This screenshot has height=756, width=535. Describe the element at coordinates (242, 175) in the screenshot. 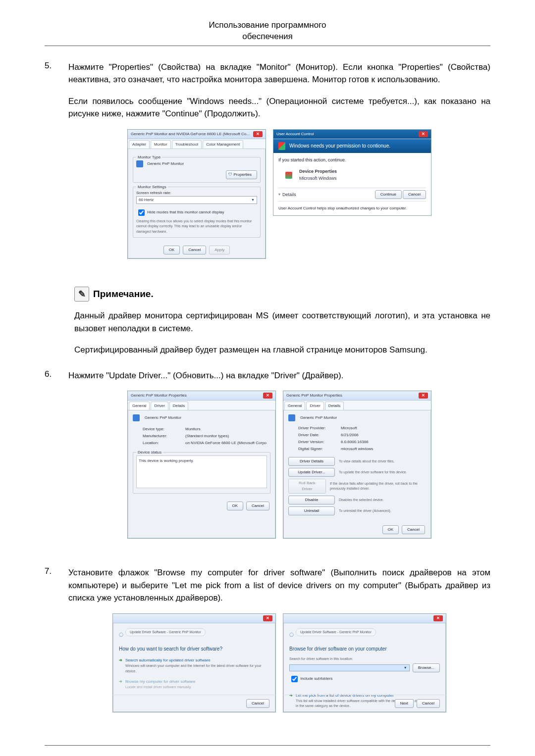

I see `properties-button: 🛡 Properties` at that location.